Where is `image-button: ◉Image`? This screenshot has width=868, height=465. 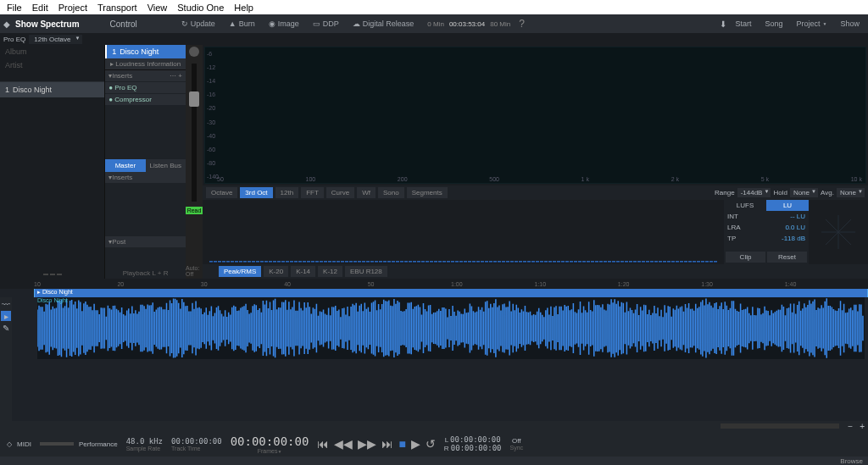
image-button: ◉Image is located at coordinates (284, 24).